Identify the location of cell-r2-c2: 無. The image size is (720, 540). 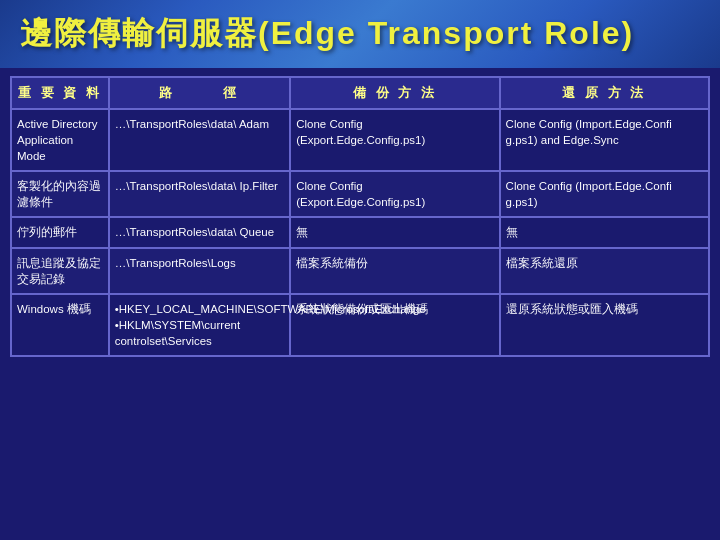
(394, 232).